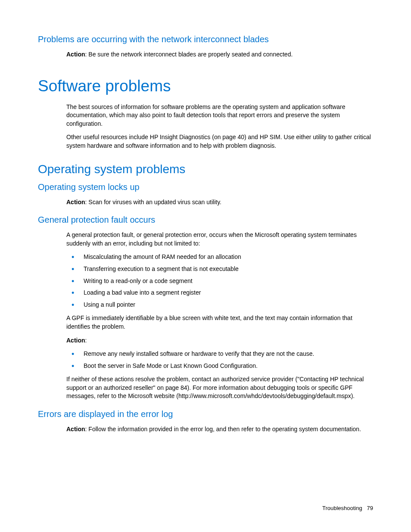  I want to click on gpf-causes-list: Miscalculating the amount of RAM needed …, so click(220, 281).